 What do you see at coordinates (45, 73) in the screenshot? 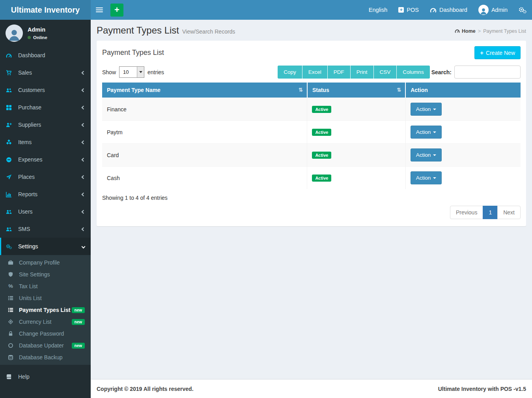
I see `sidebar-item-sales: Sales` at bounding box center [45, 73].